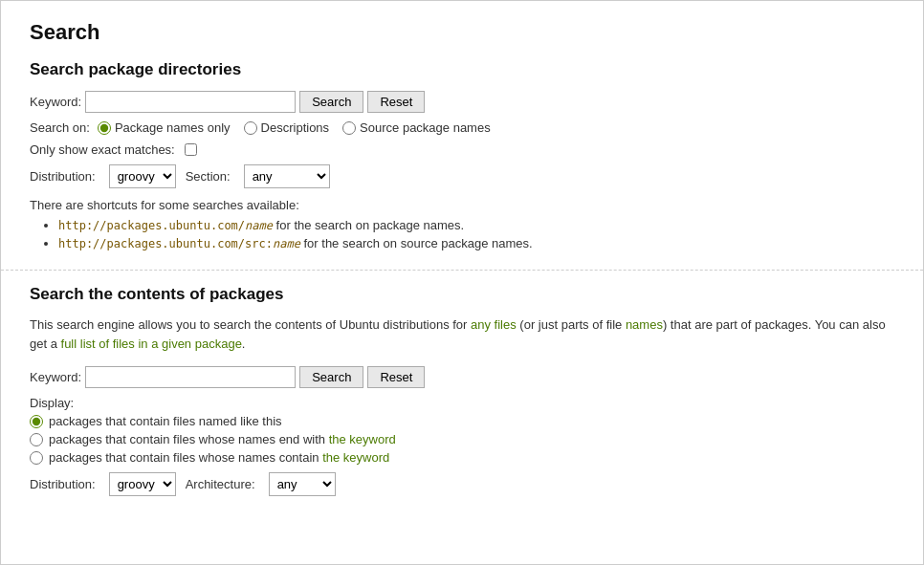 The width and height of the screenshot is (924, 565). What do you see at coordinates (425, 128) in the screenshot?
I see `radio-source-packages-label: Source package names` at bounding box center [425, 128].